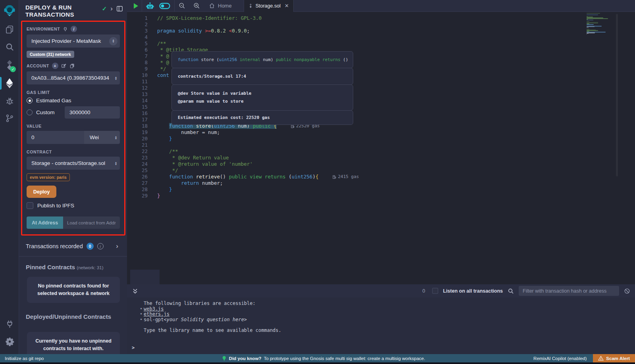  What do you see at coordinates (627, 291) in the screenshot?
I see `clear-console-icon` at bounding box center [627, 291].